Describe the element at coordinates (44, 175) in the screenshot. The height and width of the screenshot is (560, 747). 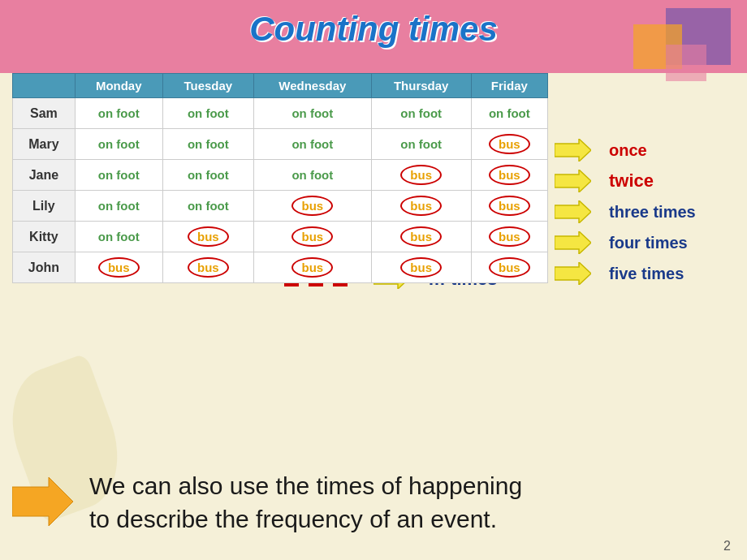
I see `cell-name: Jane` at that location.